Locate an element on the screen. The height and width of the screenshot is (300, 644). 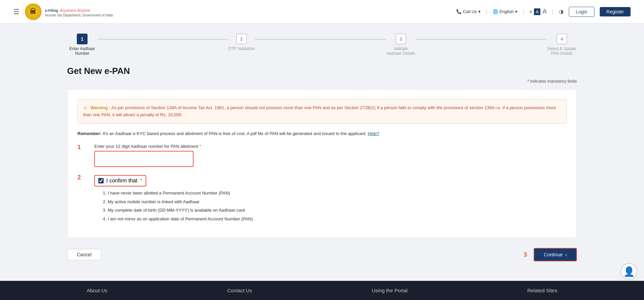
list-item: I have never been allotted a Permanent A… is located at coordinates (337, 193).